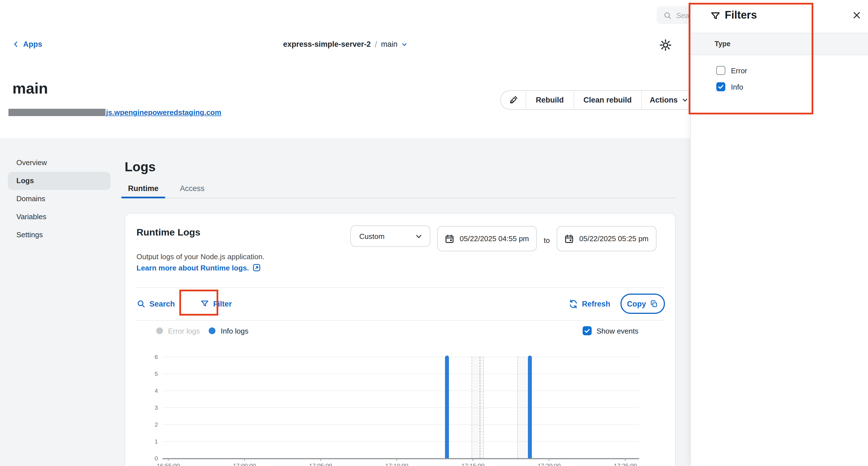 The width and height of the screenshot is (868, 466). What do you see at coordinates (59, 199) in the screenshot?
I see `sidebar-item-domains: Domains` at bounding box center [59, 199].